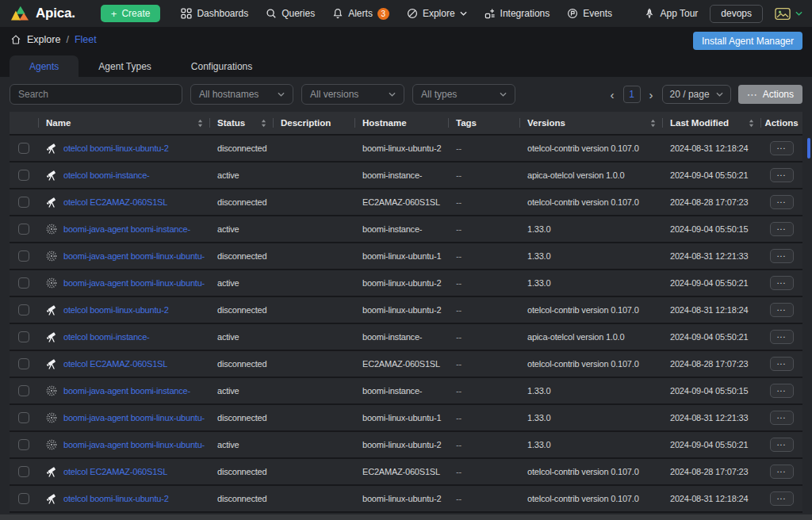 The height and width of the screenshot is (520, 812). What do you see at coordinates (671, 13) in the screenshot?
I see `app-tour-button: App Tour` at bounding box center [671, 13].